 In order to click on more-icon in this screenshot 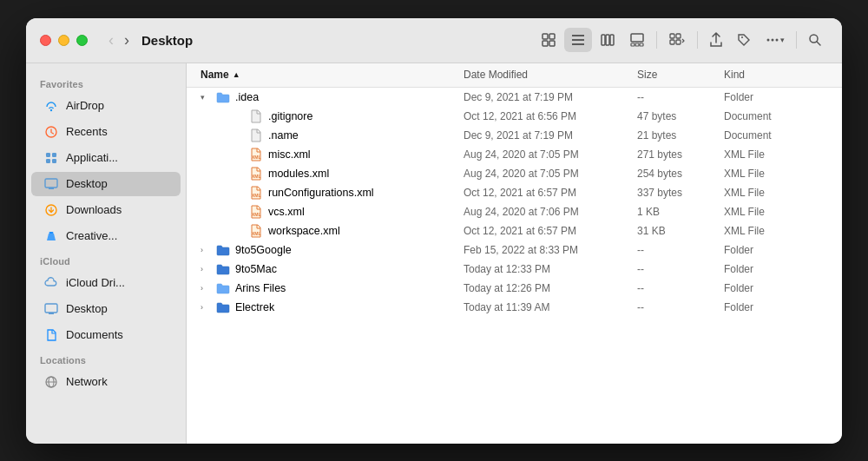, I will do `click(773, 40)`.